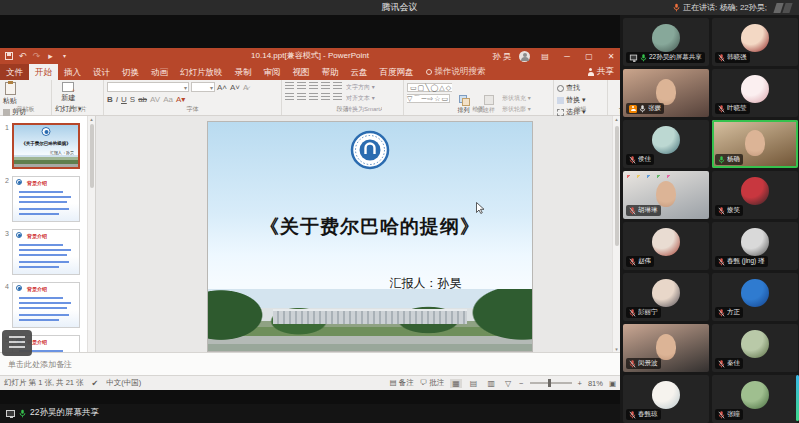 The width and height of the screenshot is (799, 423). What do you see at coordinates (755, 348) in the screenshot?
I see `participant-tile-14: 秦佳` at bounding box center [755, 348].